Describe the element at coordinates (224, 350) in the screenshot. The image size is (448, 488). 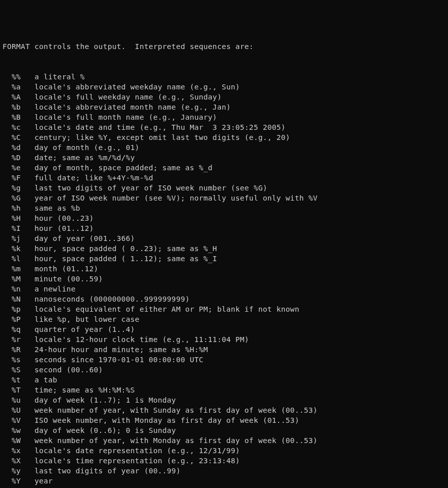
I see `format-entry: %R 24-hour hour and minute; same as %H:%…` at that location.